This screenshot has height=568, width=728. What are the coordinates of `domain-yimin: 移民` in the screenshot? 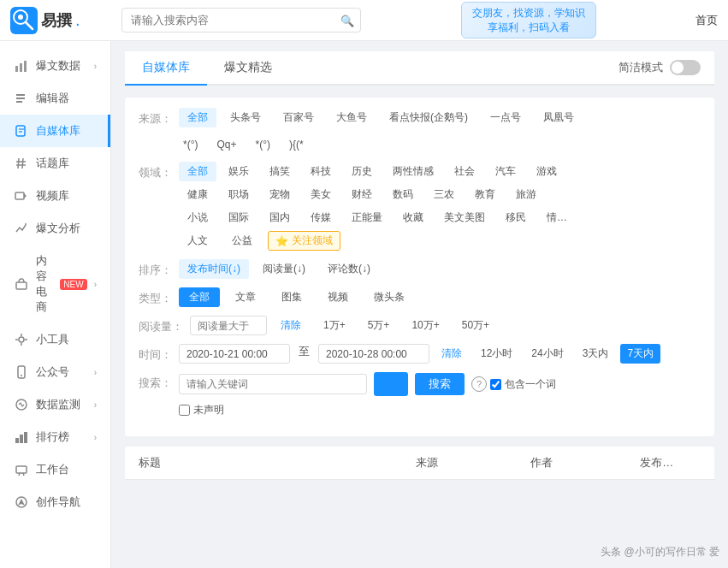 It's located at (516, 217).